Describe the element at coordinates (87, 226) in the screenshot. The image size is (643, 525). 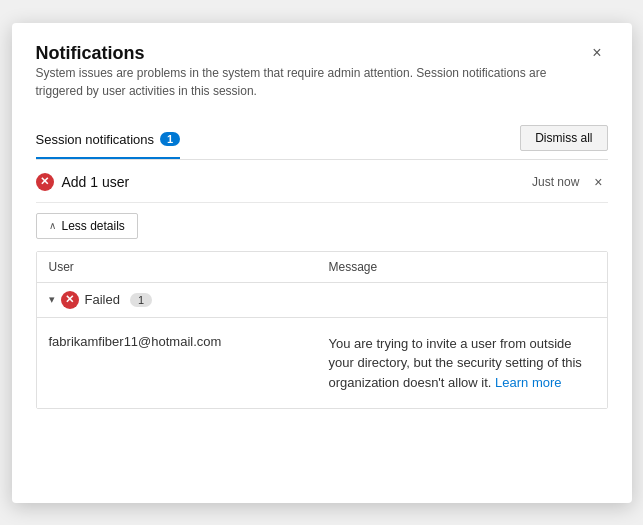
I see `details-toggle-button: ∧ Less details` at that location.